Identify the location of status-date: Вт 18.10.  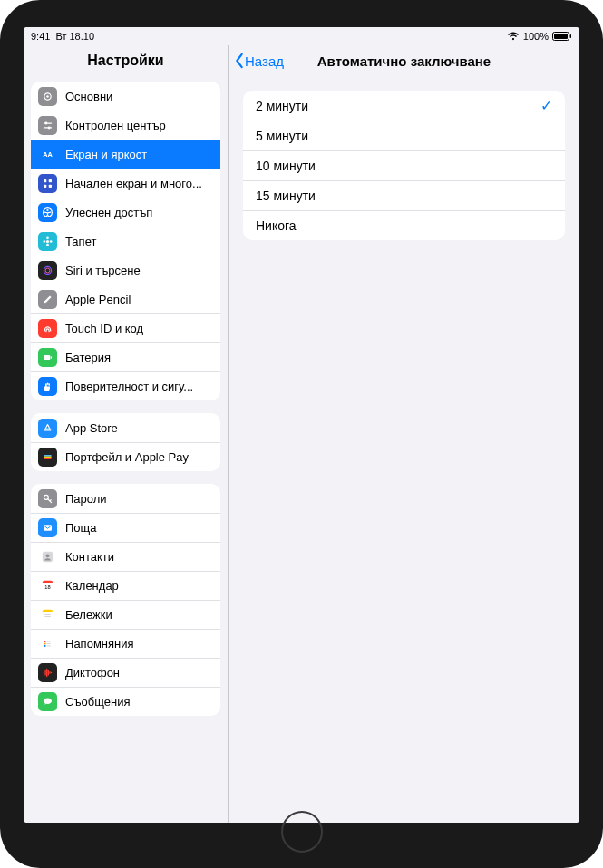
(74, 36).